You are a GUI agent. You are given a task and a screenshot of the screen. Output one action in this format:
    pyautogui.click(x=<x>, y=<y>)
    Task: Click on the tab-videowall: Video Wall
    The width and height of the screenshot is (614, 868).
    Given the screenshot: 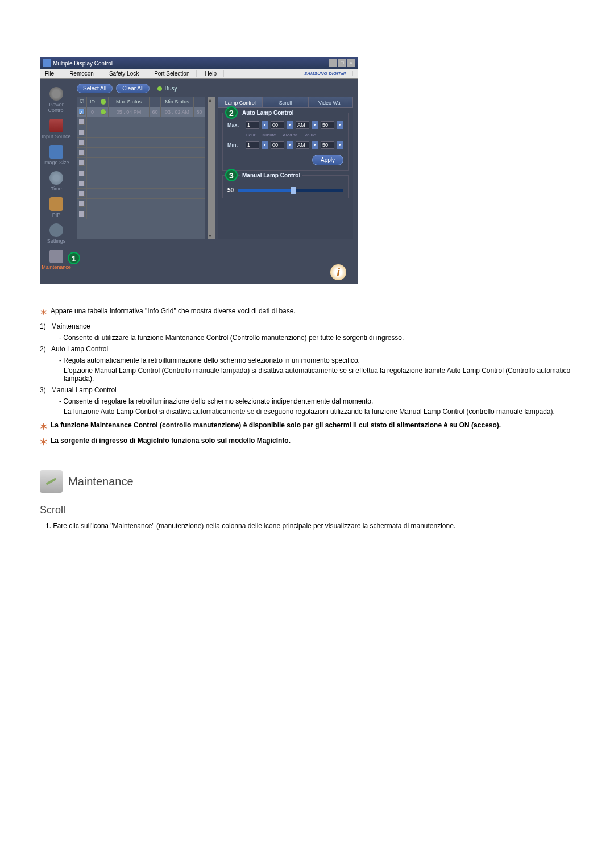 What is the action you would take?
    pyautogui.click(x=331, y=102)
    